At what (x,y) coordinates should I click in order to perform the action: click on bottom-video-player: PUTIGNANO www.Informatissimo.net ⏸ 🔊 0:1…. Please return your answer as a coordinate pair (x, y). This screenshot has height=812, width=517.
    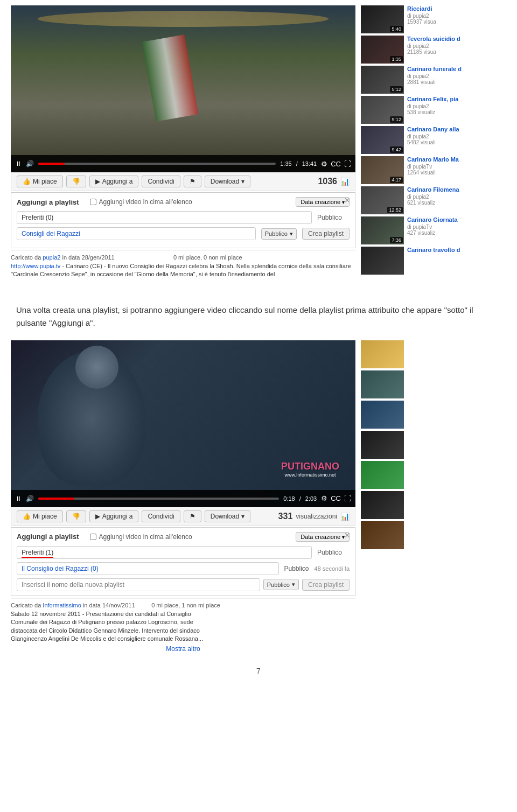
    Looking at the image, I should click on (183, 424).